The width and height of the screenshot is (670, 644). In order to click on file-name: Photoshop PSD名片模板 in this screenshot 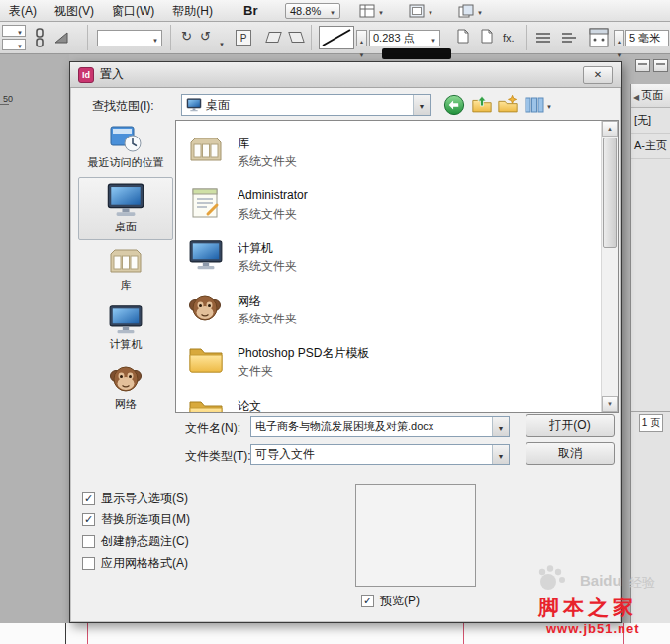, I will do `click(303, 354)`.